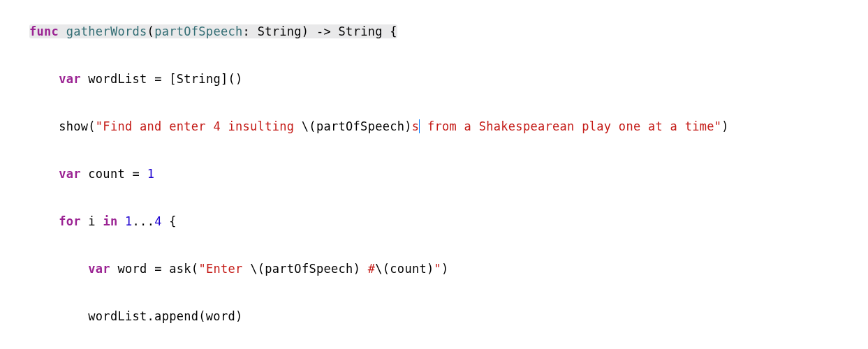 This screenshot has height=349, width=868. What do you see at coordinates (408, 269) in the screenshot?
I see `interp-count: count` at bounding box center [408, 269].